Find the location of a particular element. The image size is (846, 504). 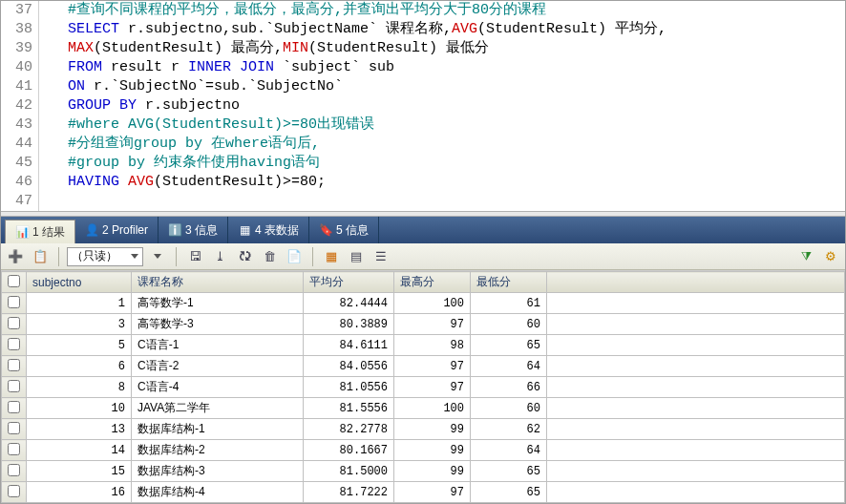

cell-name: 数据库结构-3 is located at coordinates (218, 472).